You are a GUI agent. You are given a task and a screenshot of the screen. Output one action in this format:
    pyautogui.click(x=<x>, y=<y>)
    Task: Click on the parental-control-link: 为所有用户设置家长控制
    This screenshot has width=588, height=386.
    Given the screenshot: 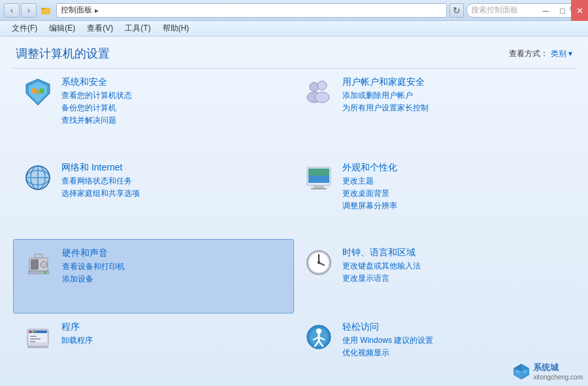 What is the action you would take?
    pyautogui.click(x=385, y=108)
    